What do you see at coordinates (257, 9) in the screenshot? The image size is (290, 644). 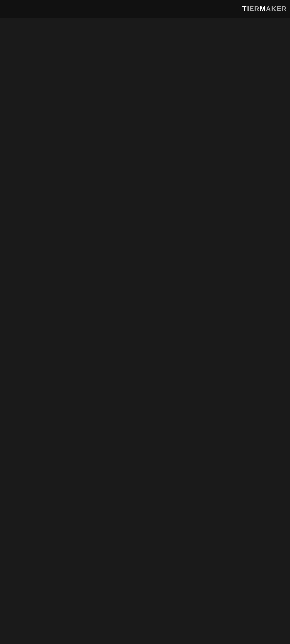 I see `tiermaker-logo: TiERMAKER` at bounding box center [257, 9].